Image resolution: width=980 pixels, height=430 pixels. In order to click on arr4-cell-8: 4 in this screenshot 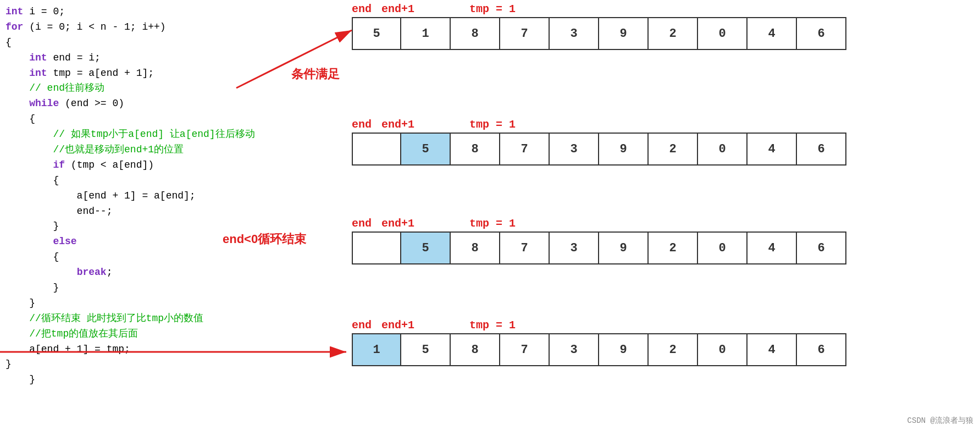, I will do `click(772, 350)`.